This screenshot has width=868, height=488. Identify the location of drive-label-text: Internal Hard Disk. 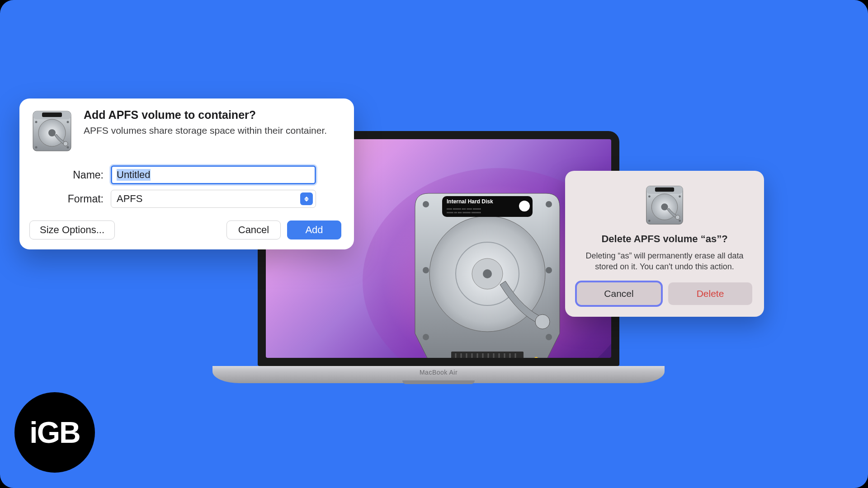
(470, 202).